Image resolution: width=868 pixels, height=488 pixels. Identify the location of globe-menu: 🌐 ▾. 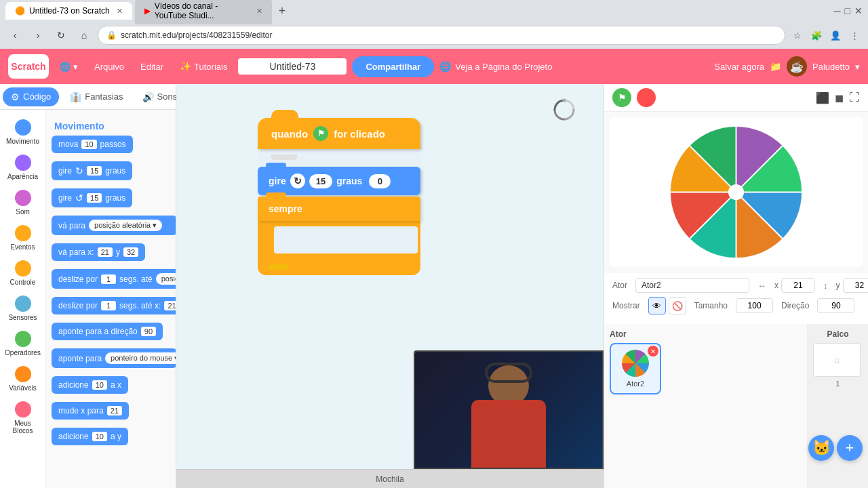
(69, 66).